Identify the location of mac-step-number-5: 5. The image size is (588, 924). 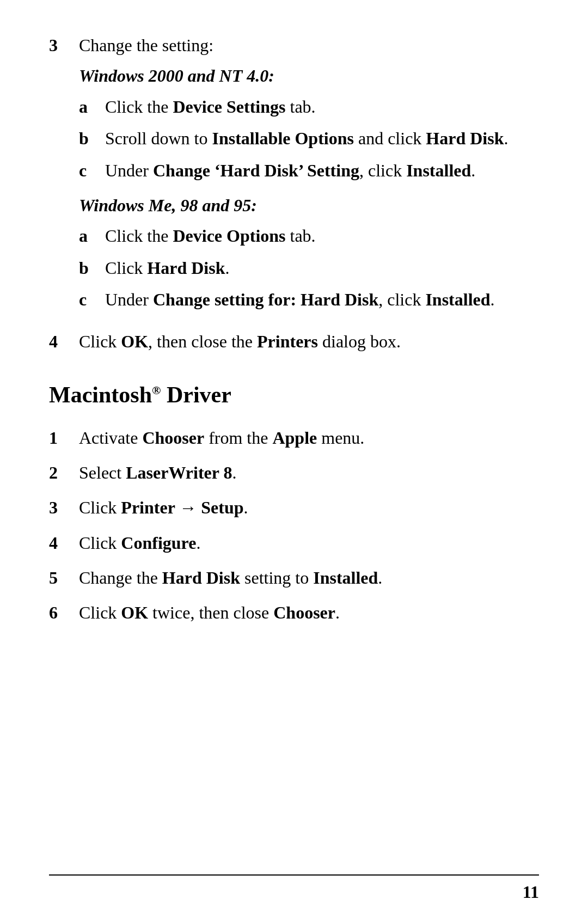
(64, 578).